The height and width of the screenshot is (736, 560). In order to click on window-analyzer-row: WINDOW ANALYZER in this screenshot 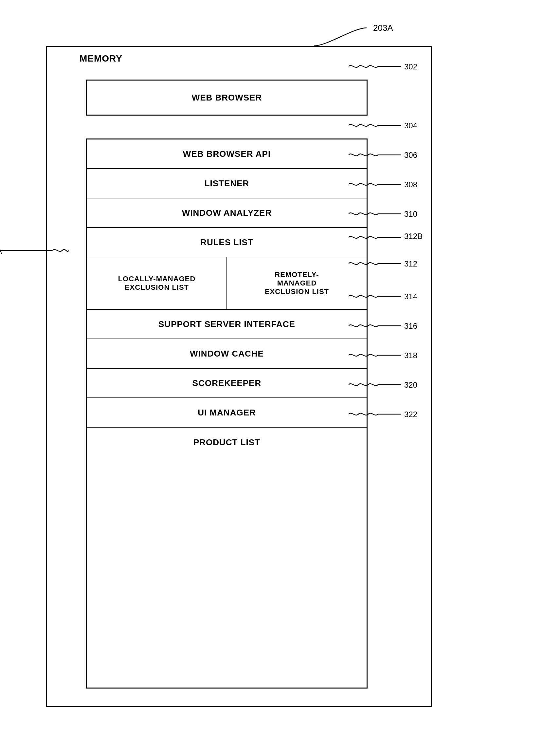, I will do `click(227, 213)`.